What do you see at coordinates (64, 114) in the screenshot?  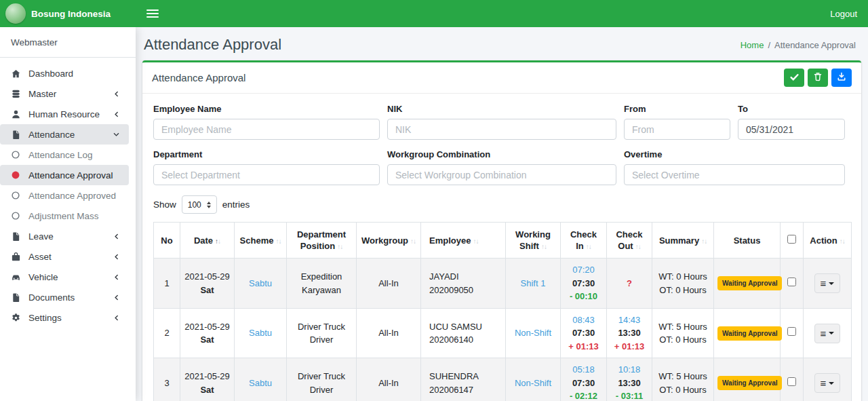 I see `sidebar-item-human-resource: Human Resource` at bounding box center [64, 114].